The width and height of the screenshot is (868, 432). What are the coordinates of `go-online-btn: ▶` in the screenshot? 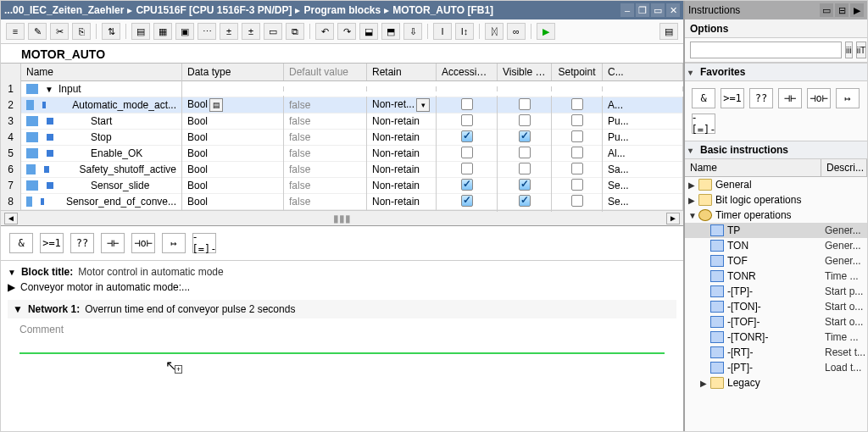 It's located at (546, 31).